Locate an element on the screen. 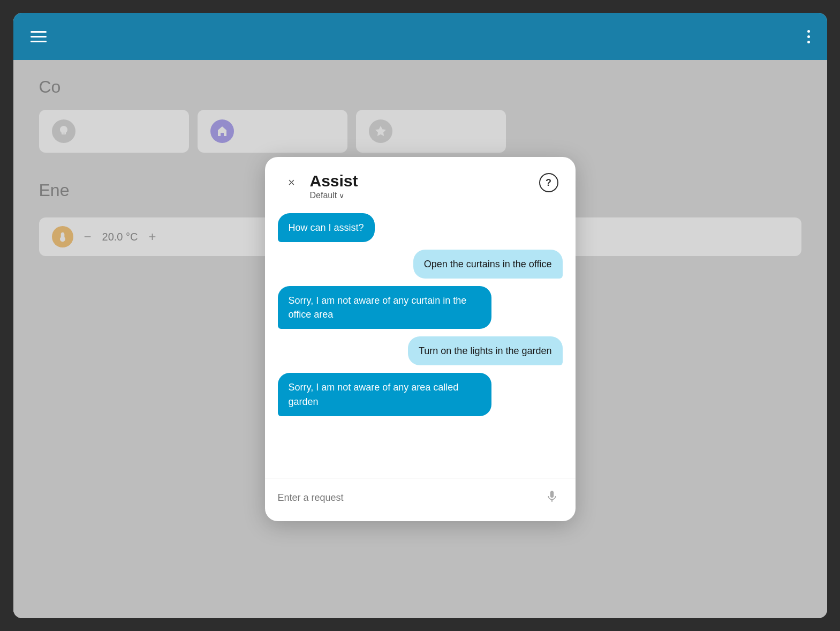 This screenshot has height=631, width=840. request-input is located at coordinates (406, 498).